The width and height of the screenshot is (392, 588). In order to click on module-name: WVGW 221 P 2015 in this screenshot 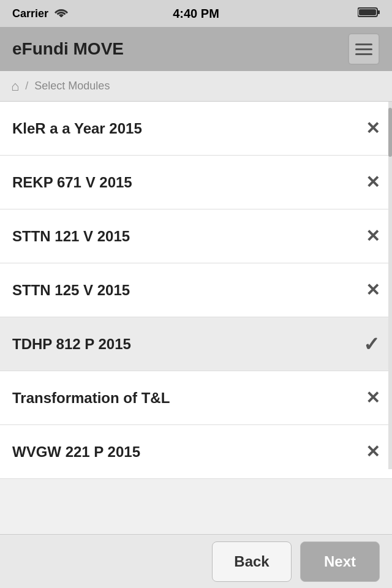, I will do `click(76, 452)`.